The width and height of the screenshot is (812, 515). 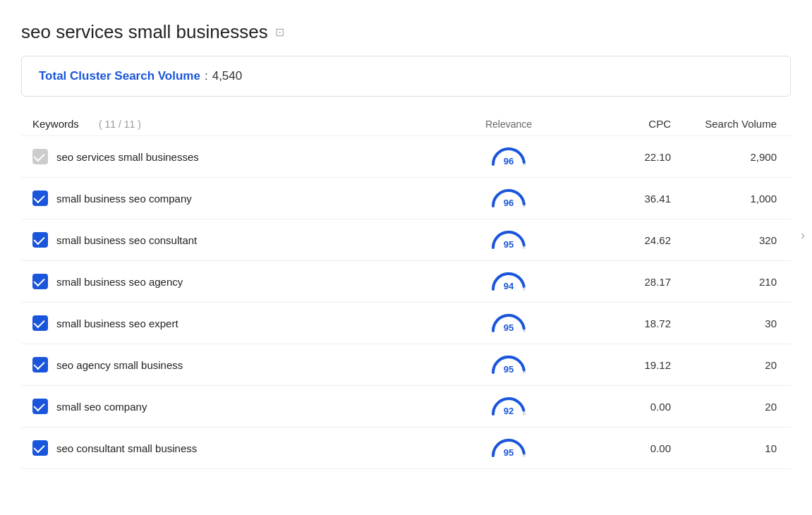 What do you see at coordinates (238, 448) in the screenshot?
I see `keyword-cell: seo consultant small business` at bounding box center [238, 448].